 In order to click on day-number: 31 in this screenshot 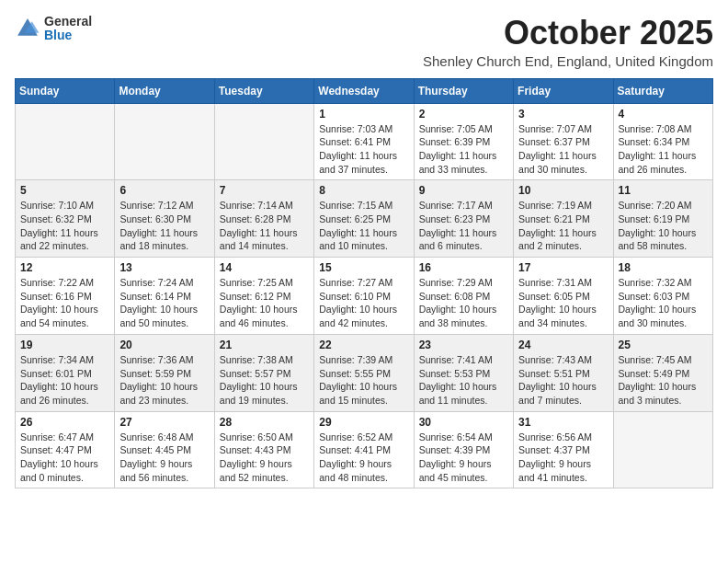, I will do `click(563, 422)`.